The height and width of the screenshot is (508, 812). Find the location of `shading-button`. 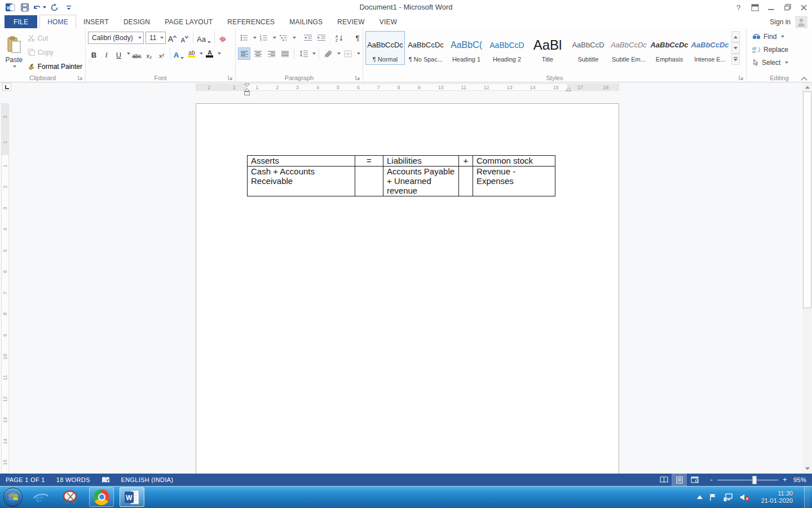

shading-button is located at coordinates (328, 54).